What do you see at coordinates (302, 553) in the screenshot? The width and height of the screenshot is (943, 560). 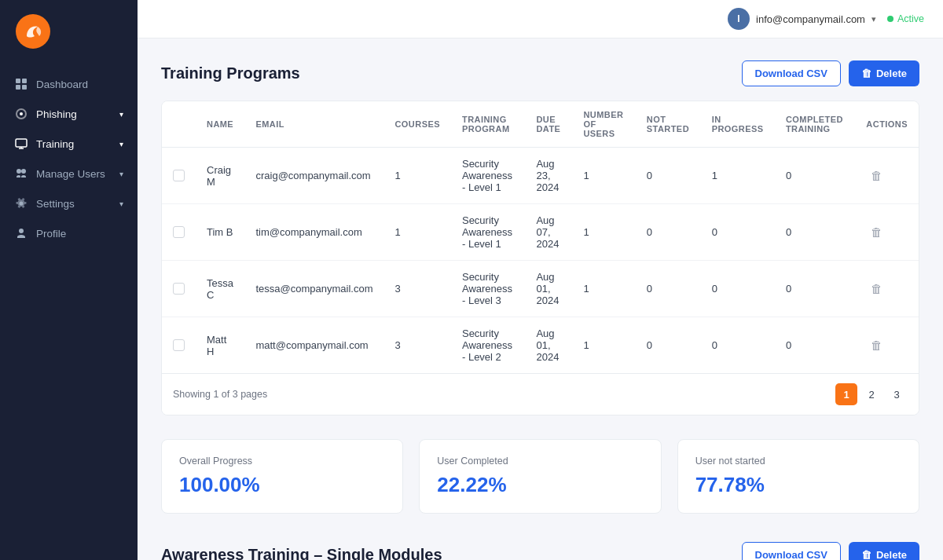 I see `page-title: Awareness Training – Single Modules` at bounding box center [302, 553].